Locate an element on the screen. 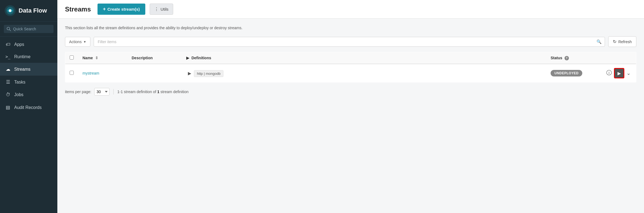 The width and height of the screenshot is (644, 213). row-actions-cell: i ▶ ⌄ is located at coordinates (619, 73).